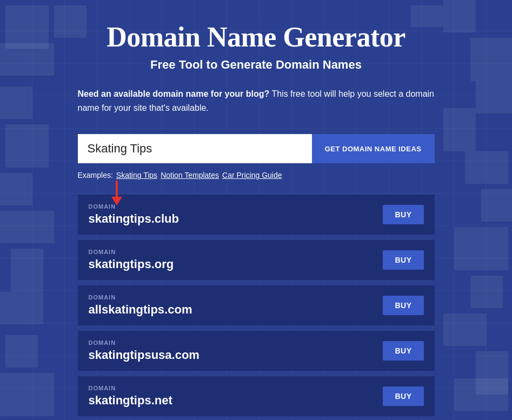 Image resolution: width=512 pixels, height=420 pixels. I want to click on page-title: Domain Name Generator, so click(256, 37).